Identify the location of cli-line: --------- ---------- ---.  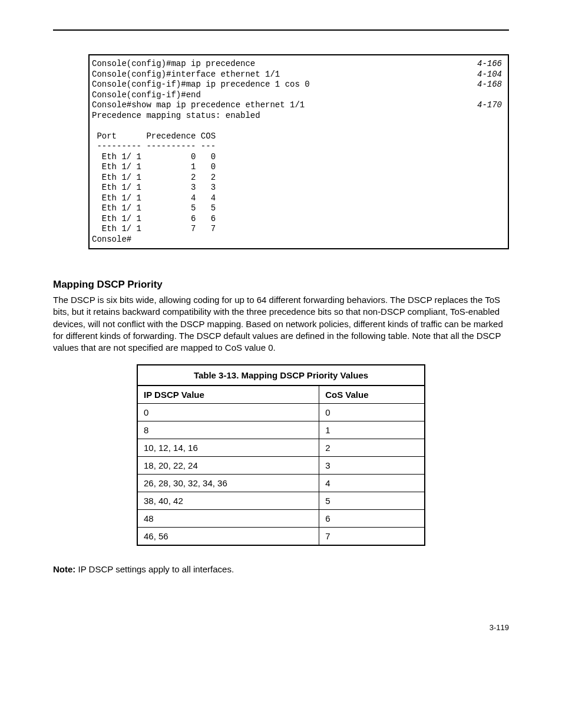
(299, 147).